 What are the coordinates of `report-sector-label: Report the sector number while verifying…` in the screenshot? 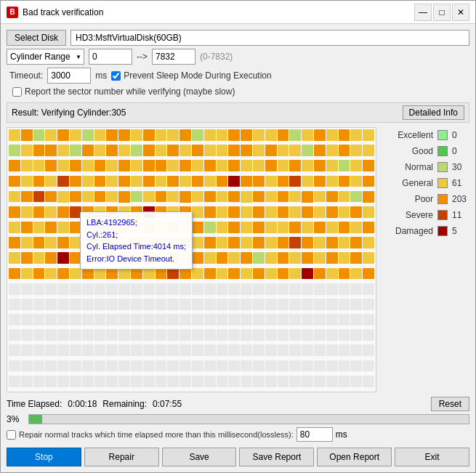 It's located at (124, 92).